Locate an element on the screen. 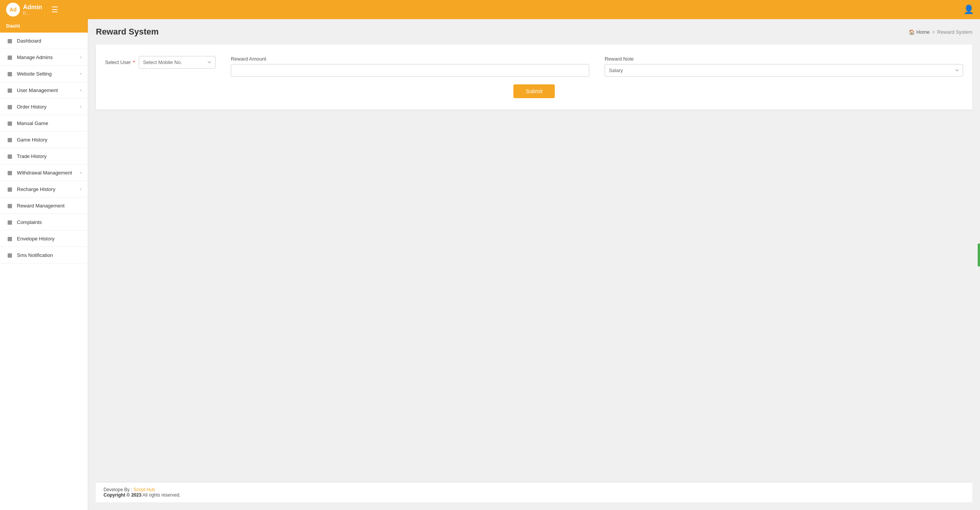  logo-title: Admin is located at coordinates (33, 7).